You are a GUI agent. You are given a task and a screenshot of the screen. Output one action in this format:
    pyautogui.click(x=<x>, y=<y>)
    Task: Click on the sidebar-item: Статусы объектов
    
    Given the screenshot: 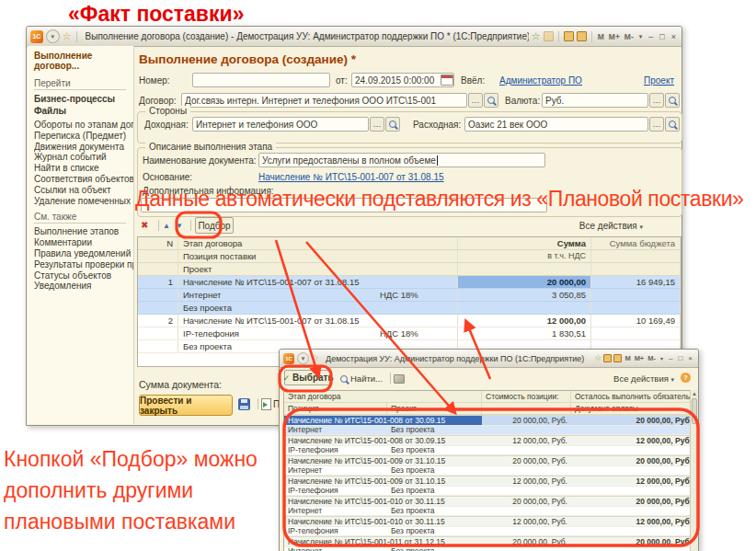 What is the action you would take?
    pyautogui.click(x=84, y=276)
    